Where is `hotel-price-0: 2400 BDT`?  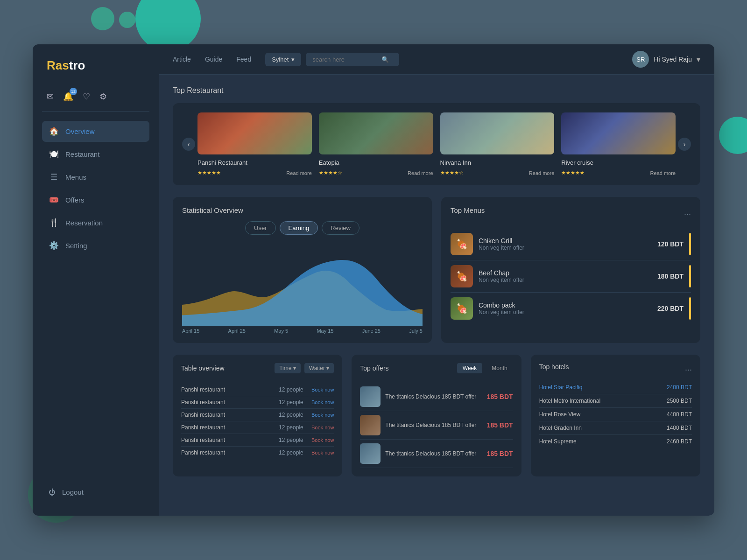
hotel-price-0: 2400 BDT is located at coordinates (679, 387).